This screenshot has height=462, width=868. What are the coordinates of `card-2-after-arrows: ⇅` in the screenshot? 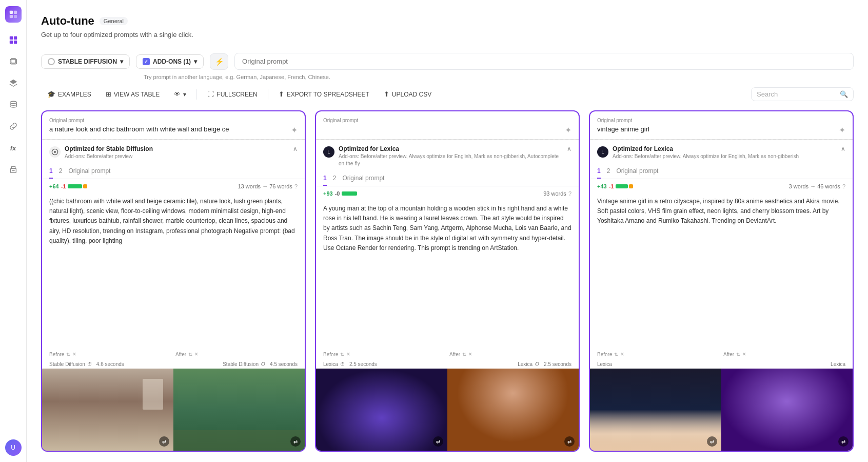 It's located at (464, 354).